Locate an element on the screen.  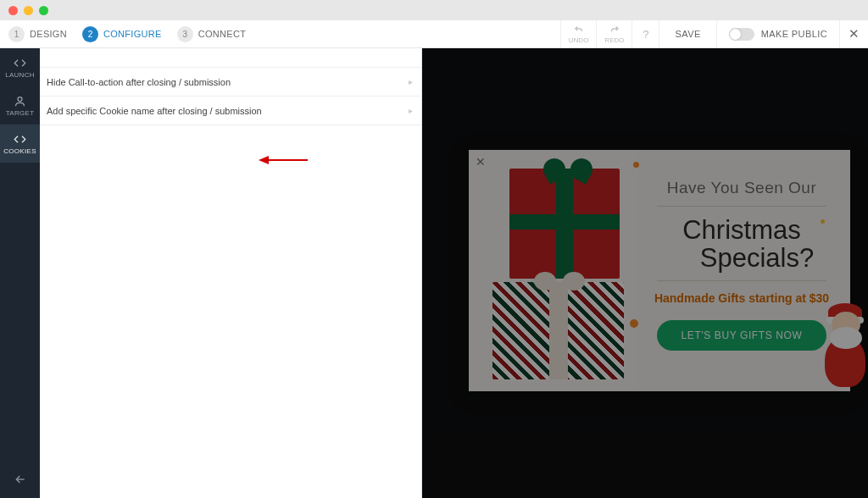
row-hide-cta: Hide Call-to-action after closing / subm… is located at coordinates (231, 82).